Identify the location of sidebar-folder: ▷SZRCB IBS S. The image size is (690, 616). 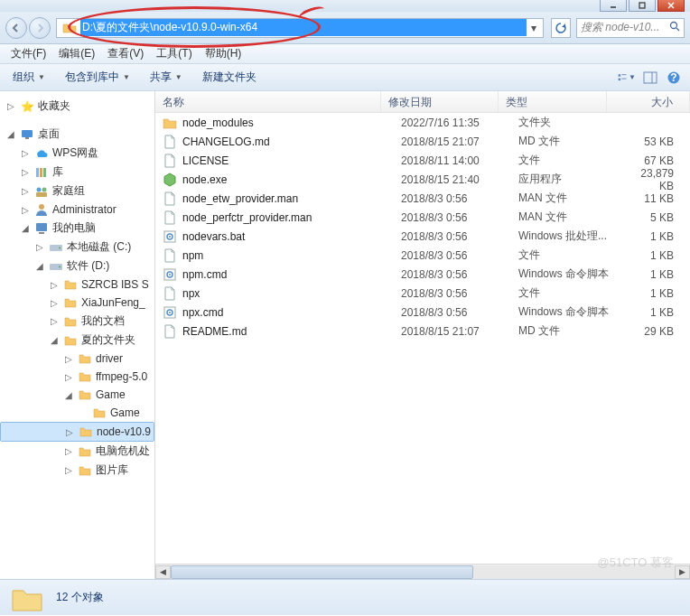
(78, 285).